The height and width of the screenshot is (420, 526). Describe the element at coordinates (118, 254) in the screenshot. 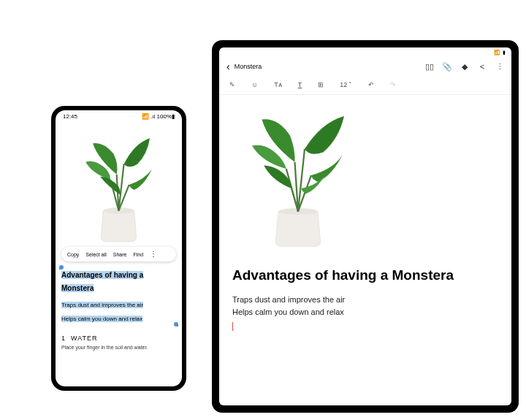

I see `context-menu: Copy Select all Share Find ⋮` at that location.